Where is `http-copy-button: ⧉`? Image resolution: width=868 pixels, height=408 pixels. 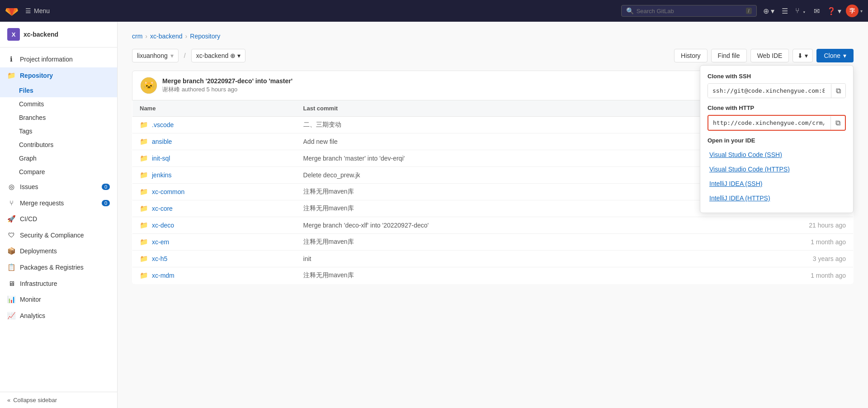 http-copy-button: ⧉ is located at coordinates (838, 123).